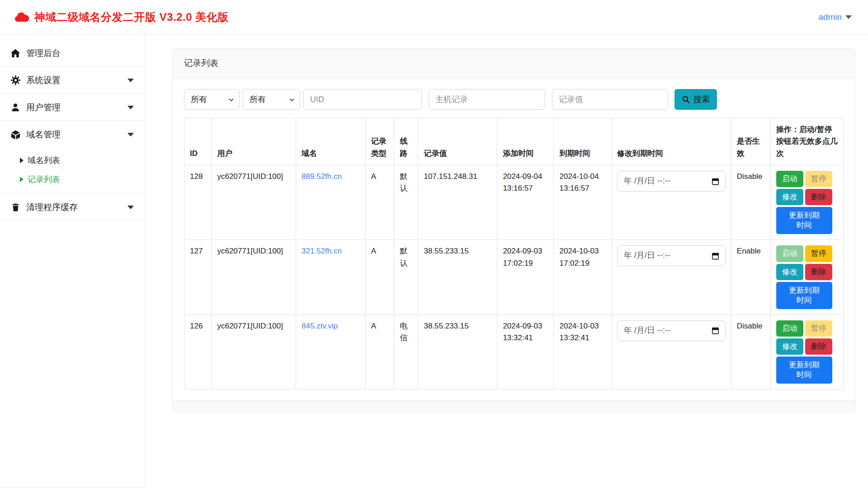 The height and width of the screenshot is (488, 868). Describe the element at coordinates (514, 406) in the screenshot. I see `card-footer` at that location.